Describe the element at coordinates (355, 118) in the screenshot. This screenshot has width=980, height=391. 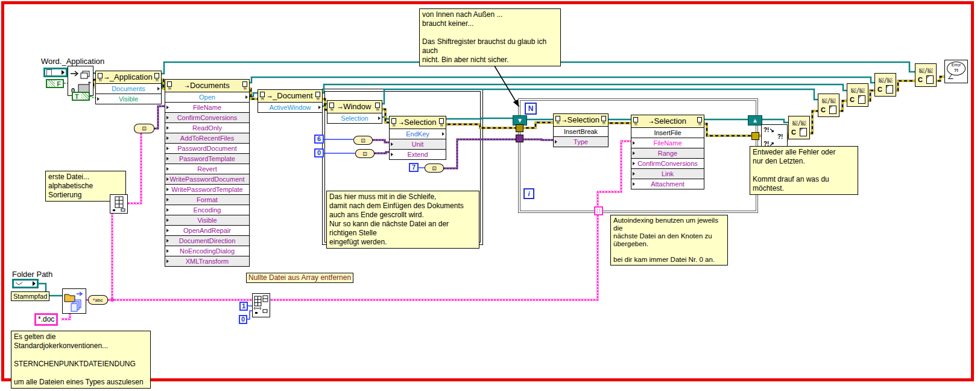
I see `property-selection: Selection` at that location.